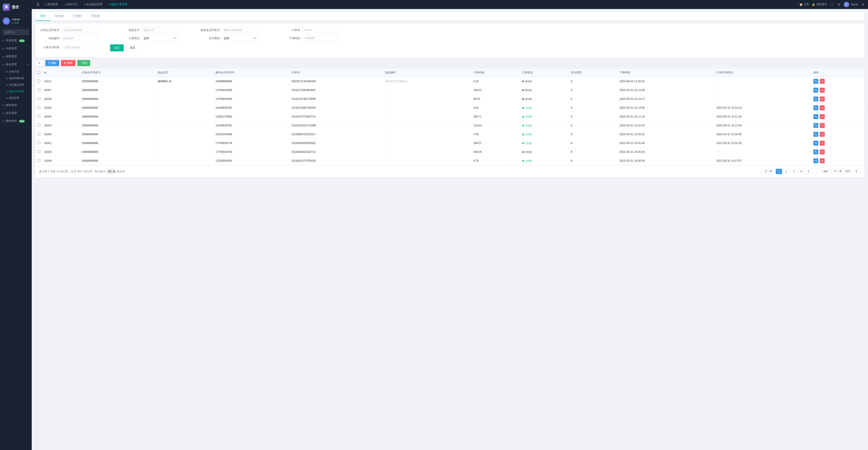  What do you see at coordinates (38, 4) in the screenshot?
I see `hamburger-button: ☰` at bounding box center [38, 4].